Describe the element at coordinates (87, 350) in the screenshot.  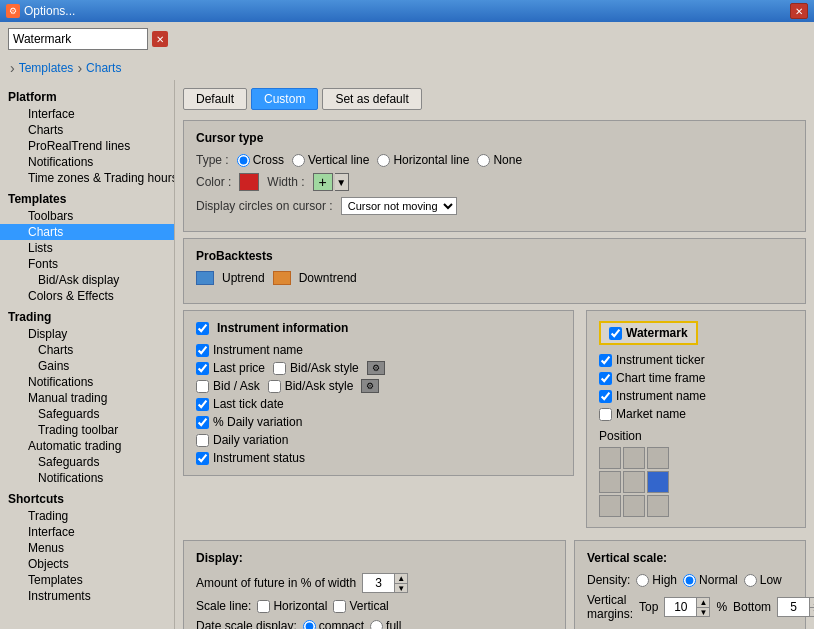
I see `sidebar-item-charts-trading: Charts` at that location.